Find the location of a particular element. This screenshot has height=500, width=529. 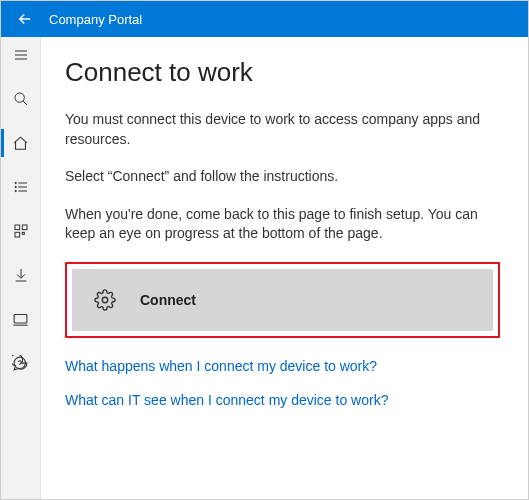

apps-icon is located at coordinates (21, 231).